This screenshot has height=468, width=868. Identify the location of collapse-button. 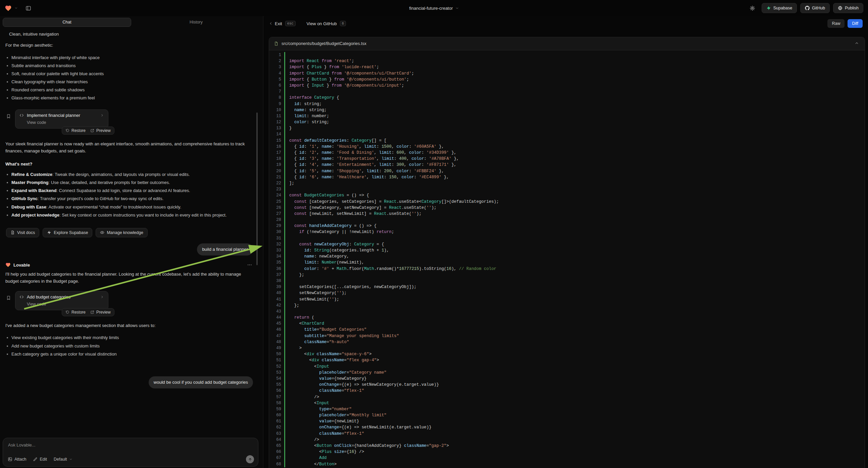
(857, 43).